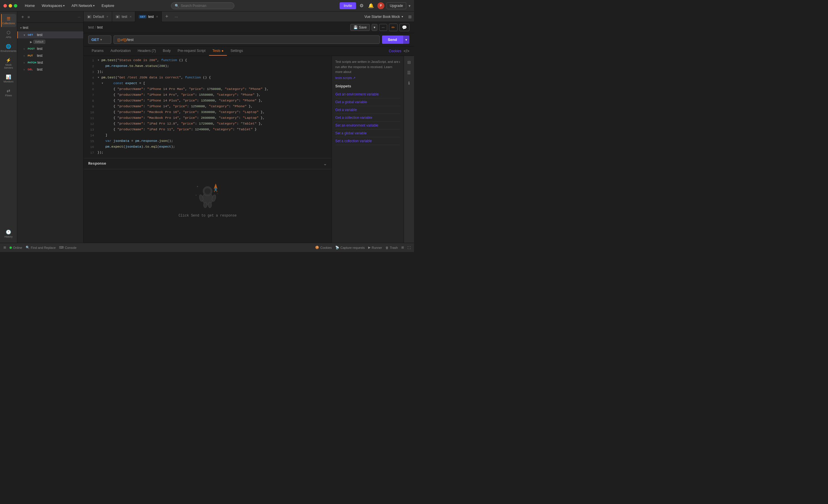  What do you see at coordinates (16, 248) in the screenshot?
I see `statusbar-online: Online` at bounding box center [16, 248].